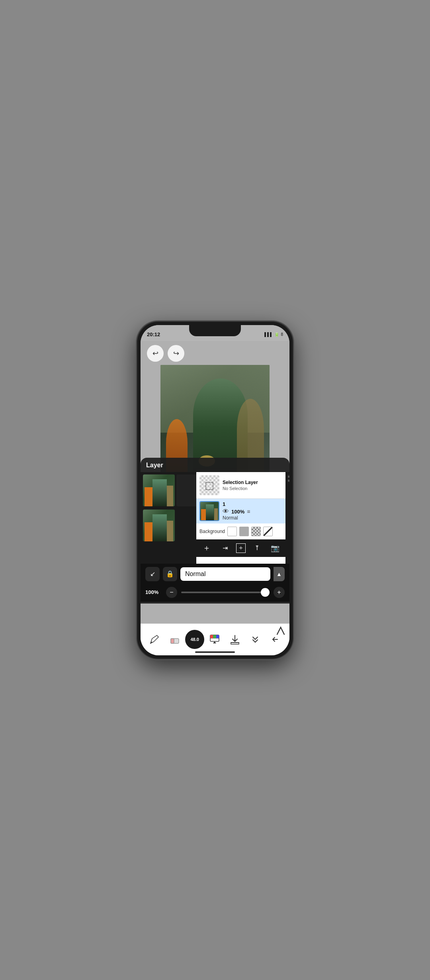 The image size is (430, 980). I want to click on opacity-label: 100%, so click(154, 592).